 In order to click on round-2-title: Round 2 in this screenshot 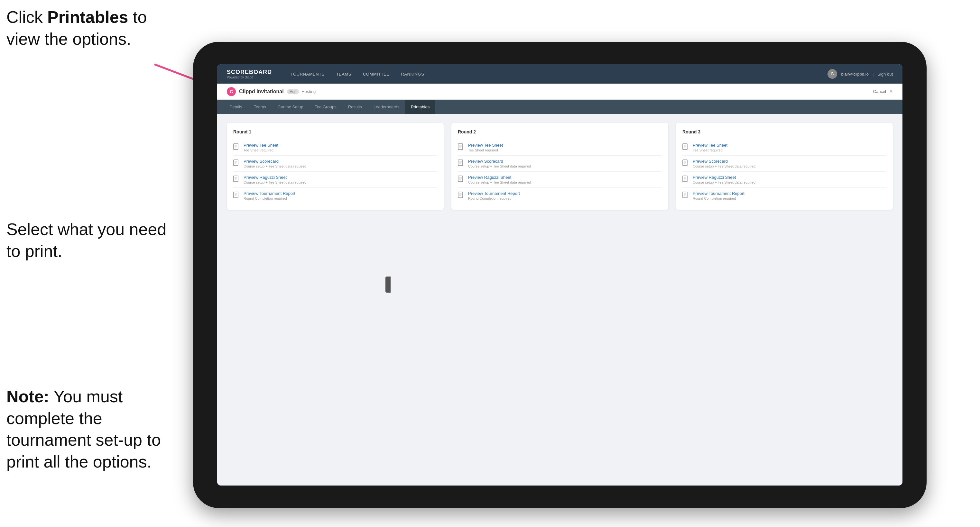, I will do `click(560, 132)`.